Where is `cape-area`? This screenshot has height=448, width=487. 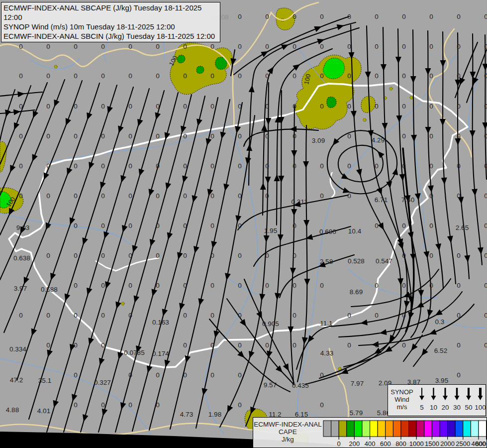 cape-area is located at coordinates (200, 70).